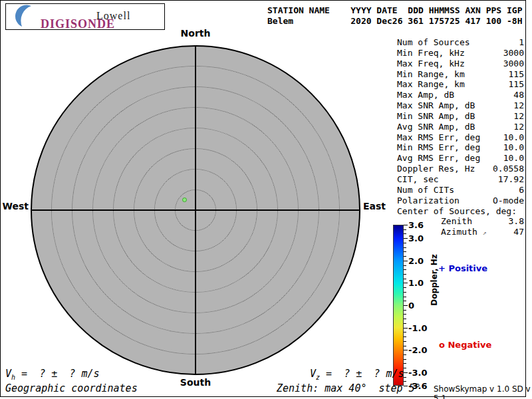 The width and height of the screenshot is (532, 399). Describe the element at coordinates (460, 95) in the screenshot. I see `parameter-row: Max Amp, dB48` at that location.